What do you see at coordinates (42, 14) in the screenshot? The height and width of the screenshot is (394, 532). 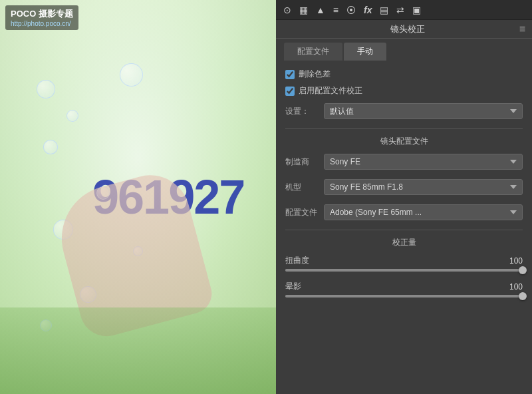 I see `watermark-title: POCO 摄影专题` at bounding box center [42, 14].